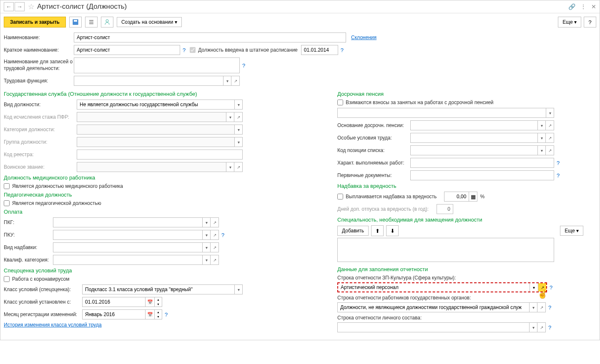 The height and width of the screenshot is (364, 600). What do you see at coordinates (20, 7) in the screenshot?
I see `nav-forward-button: →` at bounding box center [20, 7].